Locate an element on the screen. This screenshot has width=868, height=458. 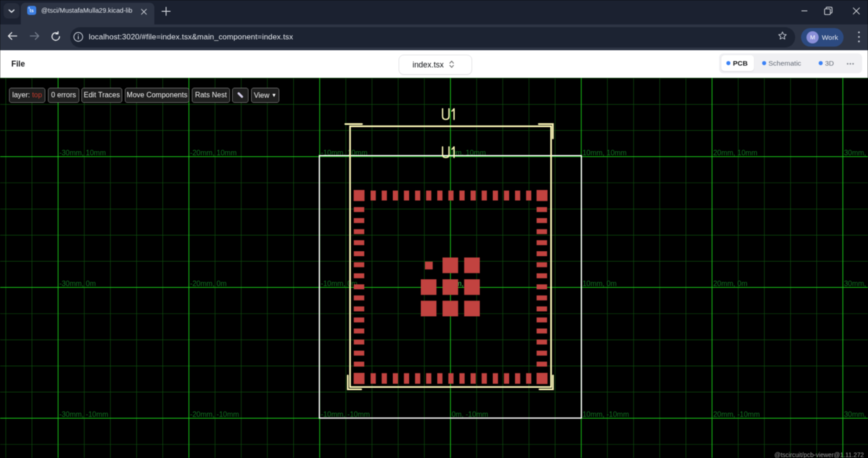
svg-text: -30mm, 10mm is located at coordinates (82, 153).